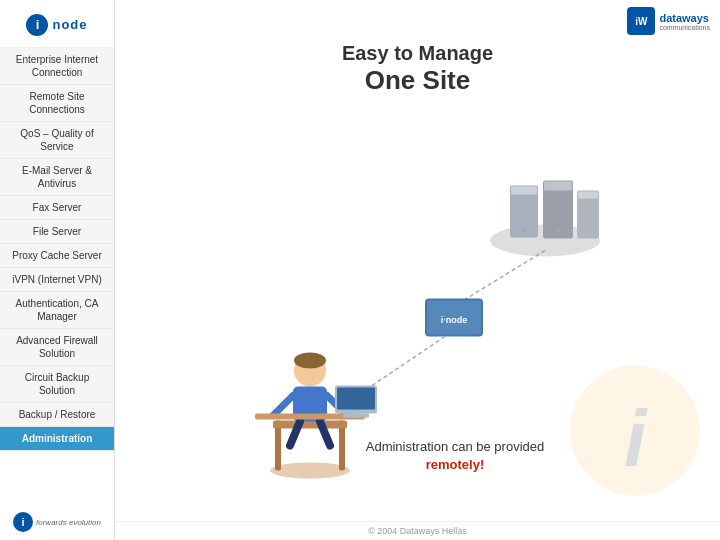  I want to click on dataways-name: dataways, so click(684, 18).